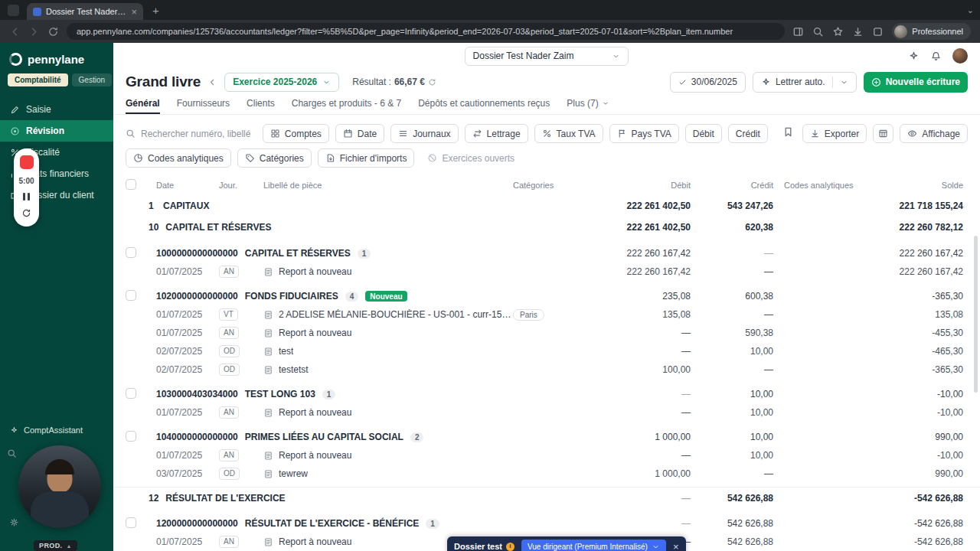  What do you see at coordinates (707, 83) in the screenshot?
I see `closing-date-button: 30/06/2025` at bounding box center [707, 83].